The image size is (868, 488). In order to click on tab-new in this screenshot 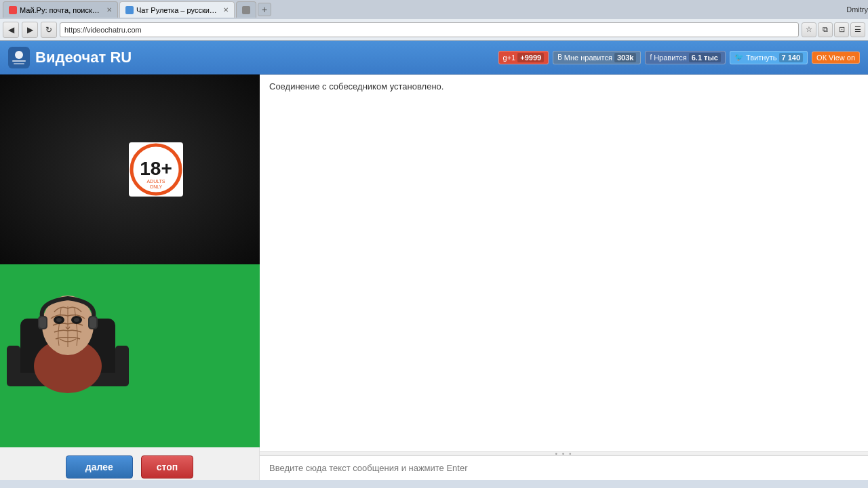, I will do `click(246, 9)`.